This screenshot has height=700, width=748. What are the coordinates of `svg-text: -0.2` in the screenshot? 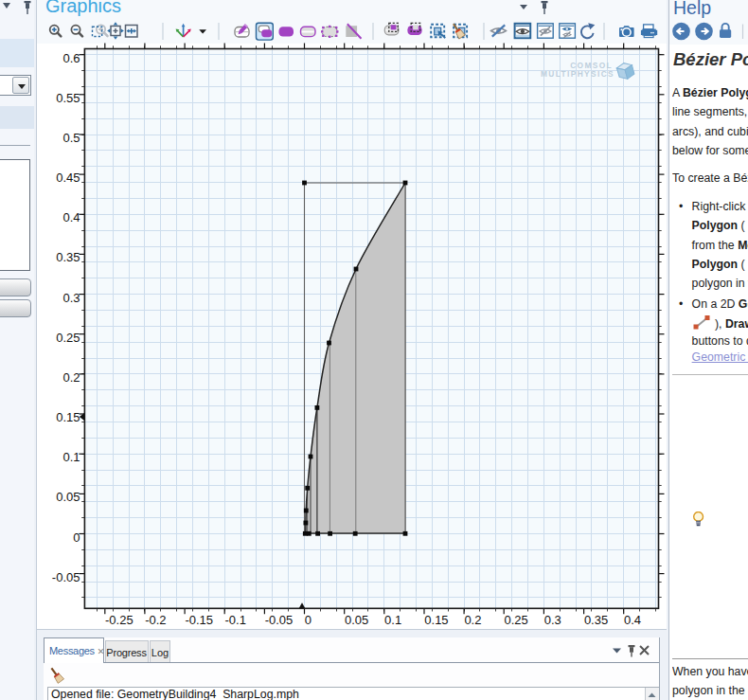 It's located at (155, 619).